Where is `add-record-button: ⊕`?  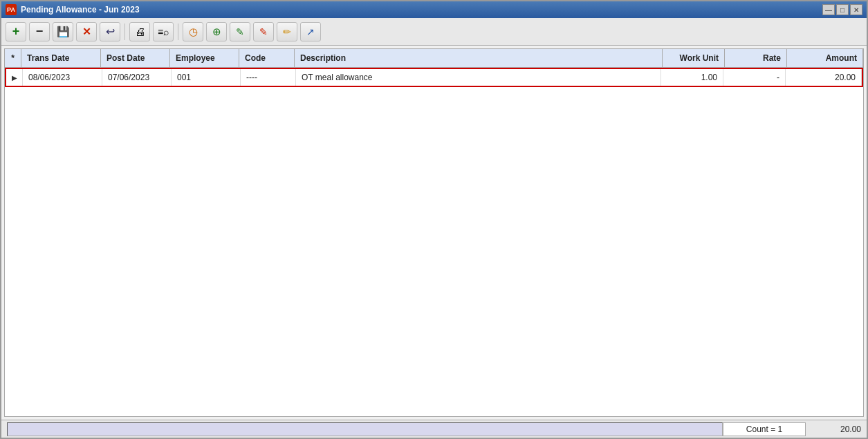
add-record-button: ⊕ is located at coordinates (216, 32).